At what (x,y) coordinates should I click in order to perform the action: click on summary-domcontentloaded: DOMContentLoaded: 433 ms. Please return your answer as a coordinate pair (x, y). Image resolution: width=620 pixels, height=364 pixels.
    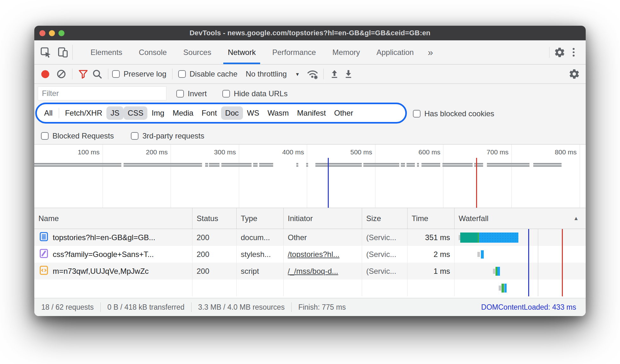
    Looking at the image, I should click on (534, 307).